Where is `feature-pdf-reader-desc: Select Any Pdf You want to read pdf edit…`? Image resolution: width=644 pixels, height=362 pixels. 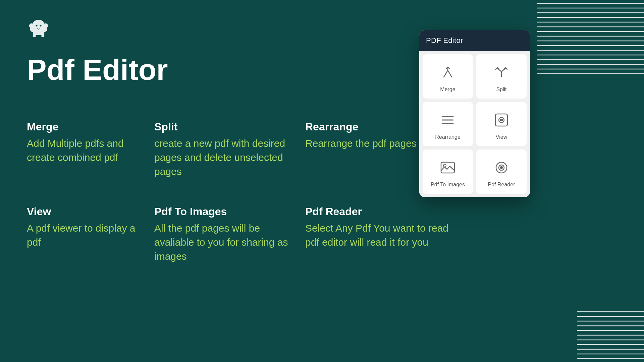
feature-pdf-reader-desc: Select Any Pdf You want to read pdf edit… is located at coordinates (377, 235).